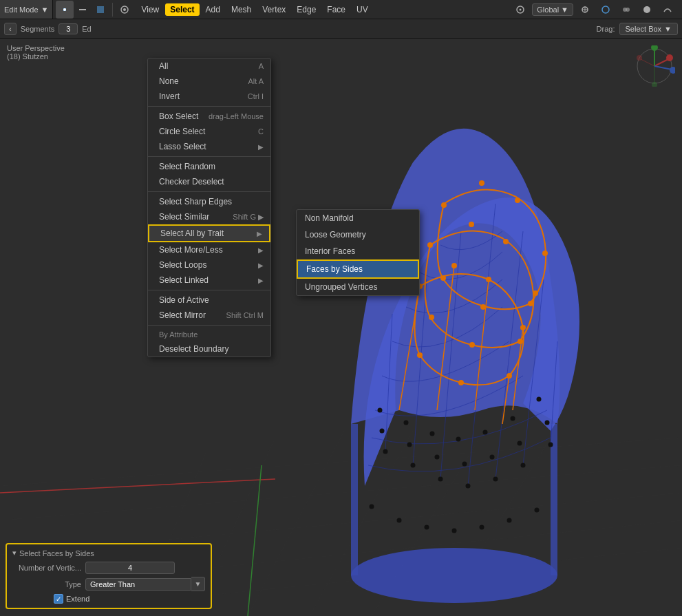 This screenshot has height=616, width=682. Describe the element at coordinates (45, 10) in the screenshot. I see `mode-arrow: ▼` at that location.